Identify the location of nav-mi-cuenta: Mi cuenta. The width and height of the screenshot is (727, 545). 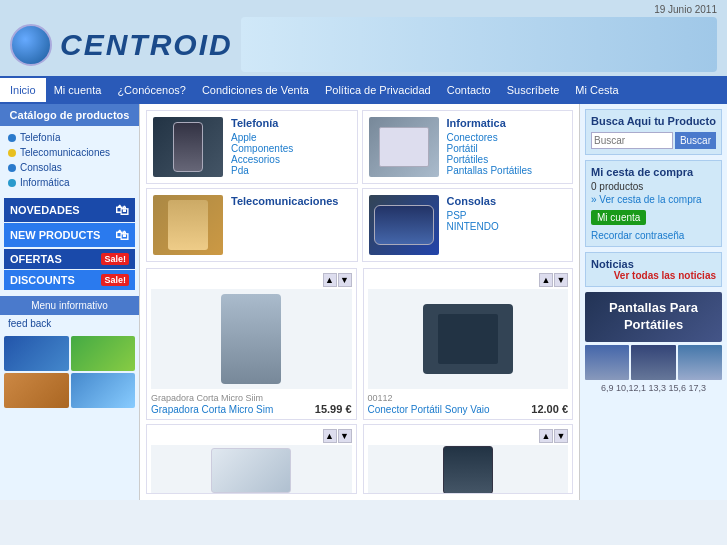
(78, 90).